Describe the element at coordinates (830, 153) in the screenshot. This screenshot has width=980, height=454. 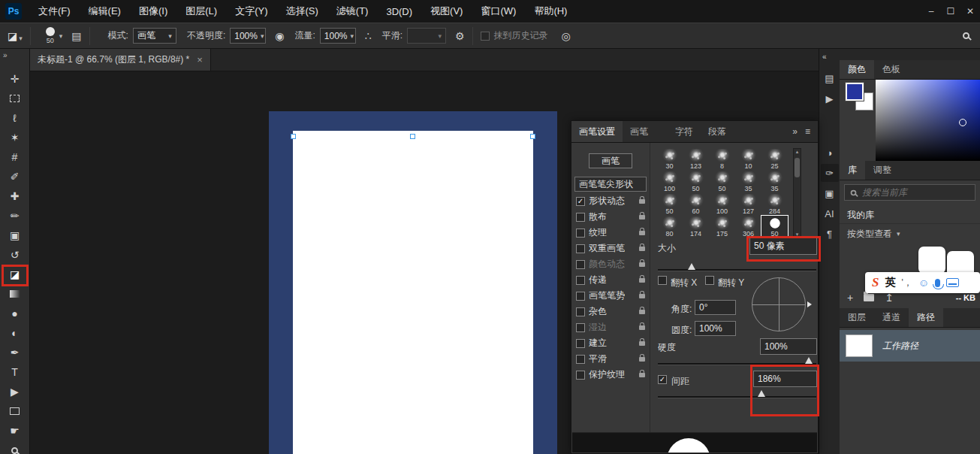
I see `adjustments-panel-icon: ◑` at that location.